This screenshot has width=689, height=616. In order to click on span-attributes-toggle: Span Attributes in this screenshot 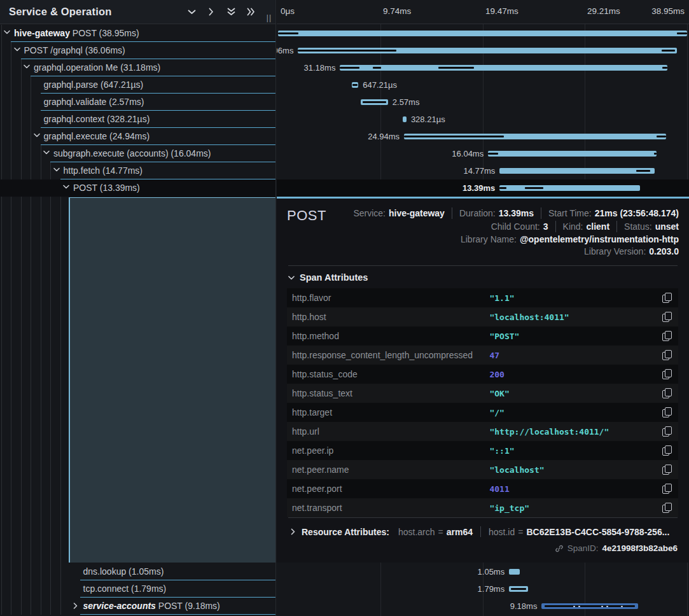, I will do `click(484, 277)`.